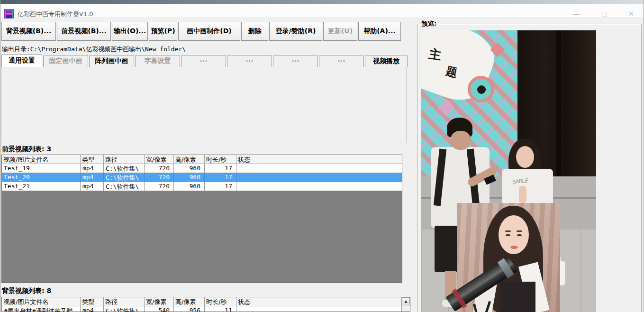 The image size is (644, 312). I want to click on maximize-icon, so click(605, 14).